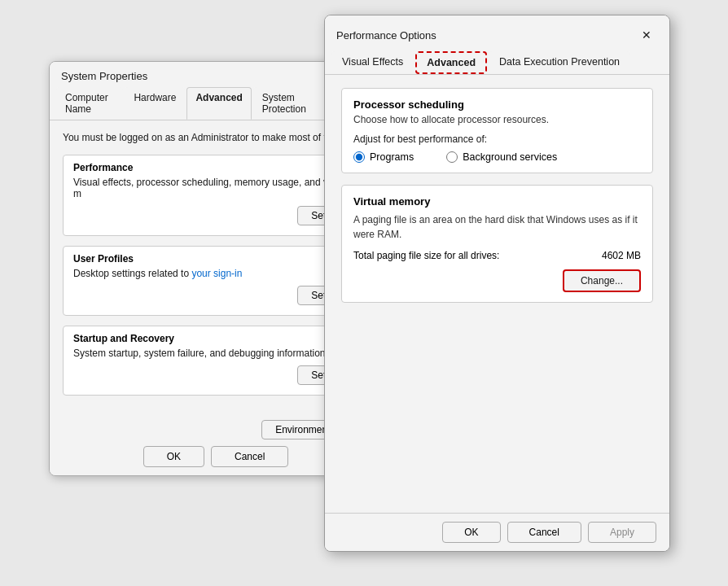  What do you see at coordinates (497, 104) in the screenshot?
I see `processor-scheduling-title: Processor scheduling` at bounding box center [497, 104].